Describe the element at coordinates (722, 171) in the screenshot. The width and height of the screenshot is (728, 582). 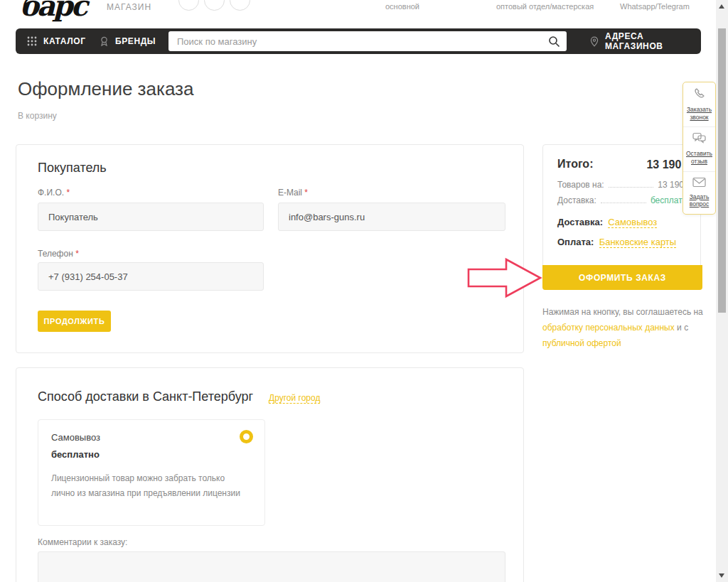
I see `scrollbar-thumb` at that location.